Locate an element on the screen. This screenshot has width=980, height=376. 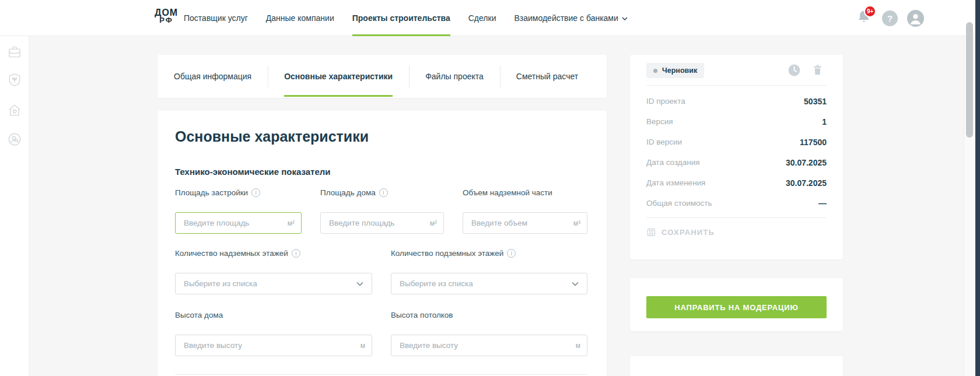
tab-label: Файлы проекта is located at coordinates (454, 76).